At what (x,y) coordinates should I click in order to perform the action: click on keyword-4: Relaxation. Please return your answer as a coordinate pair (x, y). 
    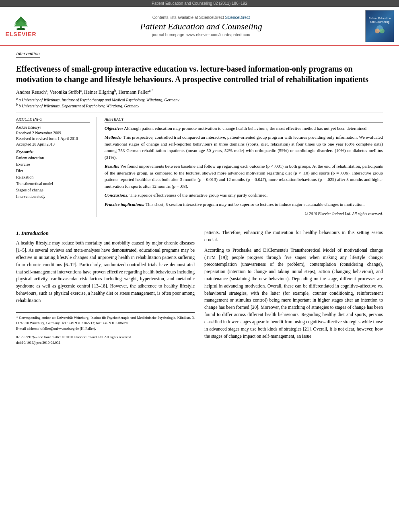
    Looking at the image, I should click on (53, 177).